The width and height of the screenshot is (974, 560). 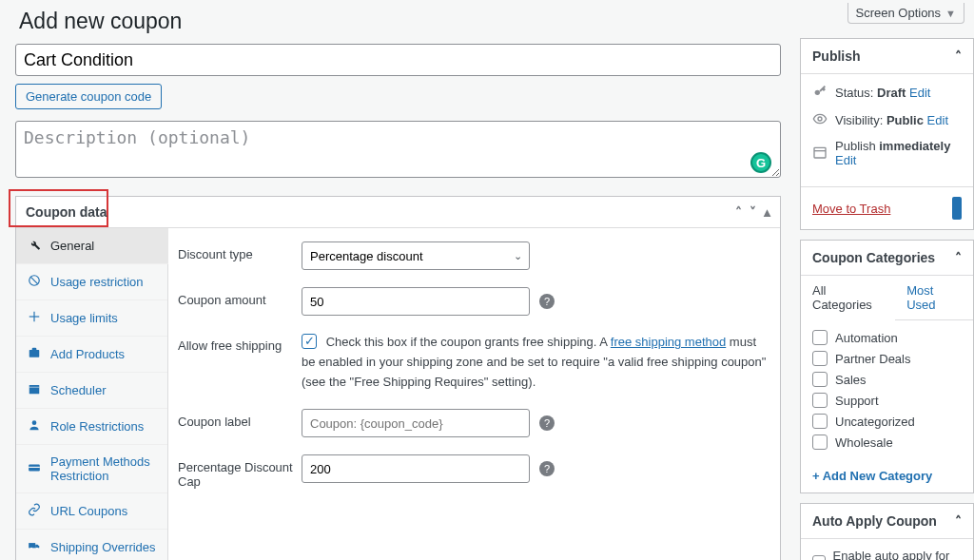 I want to click on generate-coupon-button: Generate coupon code, so click(x=88, y=97).